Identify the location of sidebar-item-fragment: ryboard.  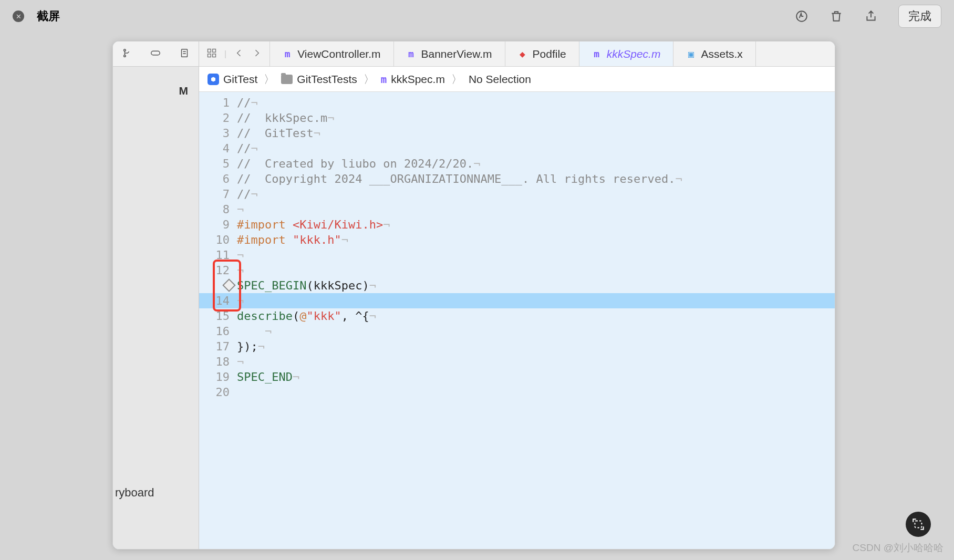
(134, 493).